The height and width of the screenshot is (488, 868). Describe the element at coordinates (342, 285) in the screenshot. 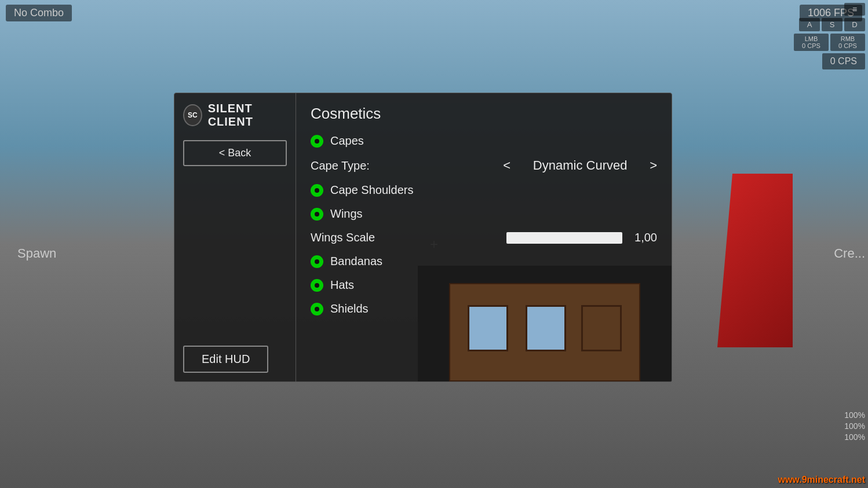

I see `hats-label: Hats` at that location.